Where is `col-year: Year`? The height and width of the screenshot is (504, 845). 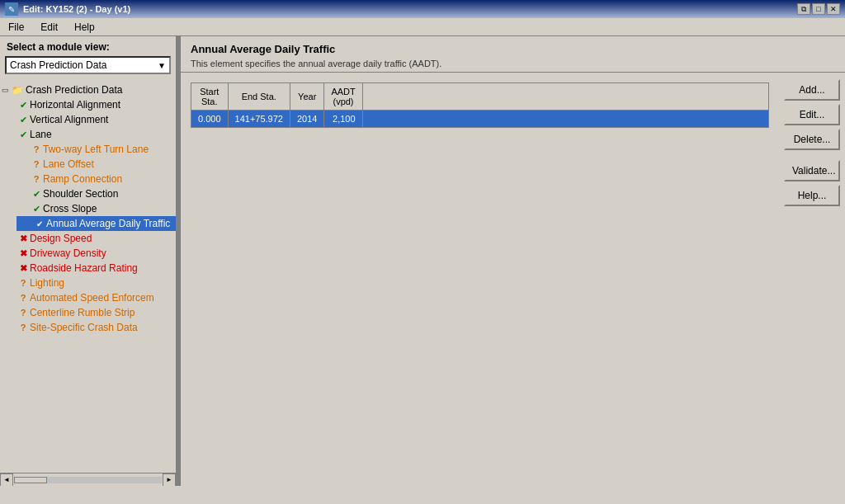
col-year: Year is located at coordinates (307, 97).